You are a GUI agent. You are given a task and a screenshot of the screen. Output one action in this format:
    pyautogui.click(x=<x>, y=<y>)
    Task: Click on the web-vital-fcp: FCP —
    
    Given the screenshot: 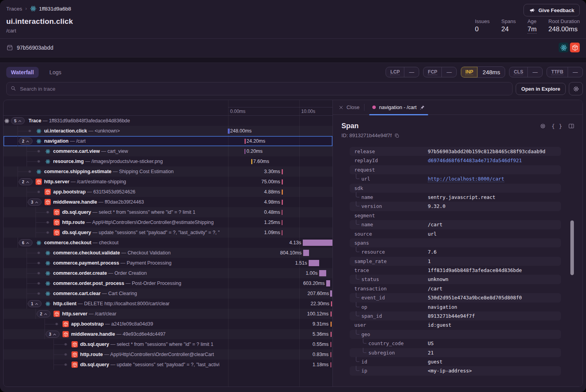 What is the action you would take?
    pyautogui.click(x=440, y=72)
    